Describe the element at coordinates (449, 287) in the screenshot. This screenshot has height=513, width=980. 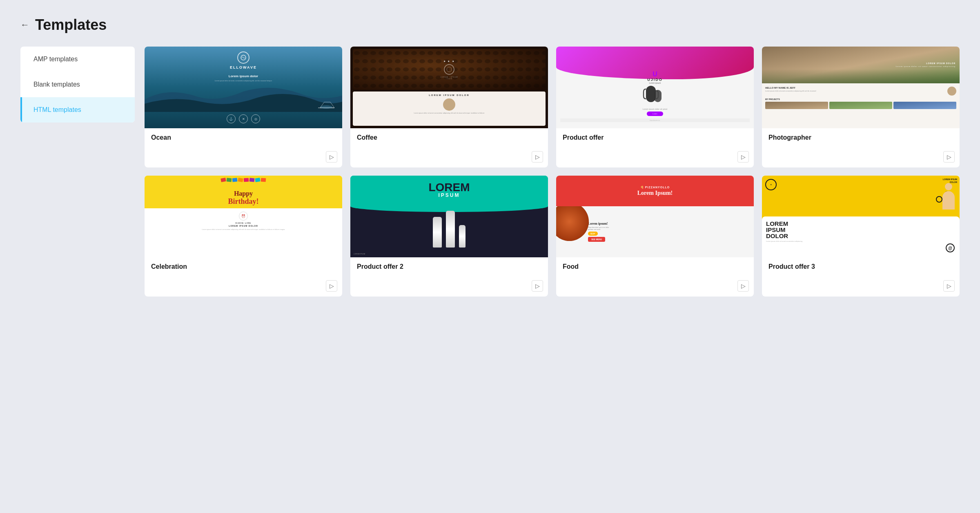
I see `template-footer-product2: ▷` at that location.